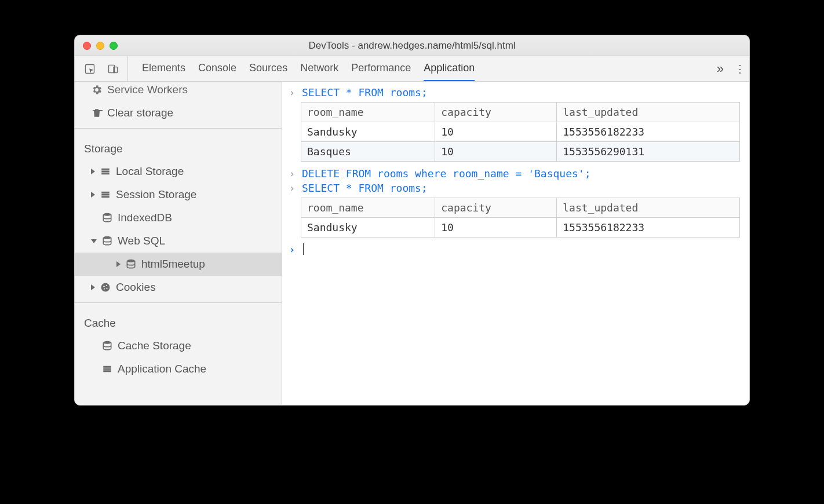 Image resolution: width=824 pixels, height=504 pixels. What do you see at coordinates (178, 369) in the screenshot?
I see `sidebar-item-application-cache: Application Cache` at bounding box center [178, 369].